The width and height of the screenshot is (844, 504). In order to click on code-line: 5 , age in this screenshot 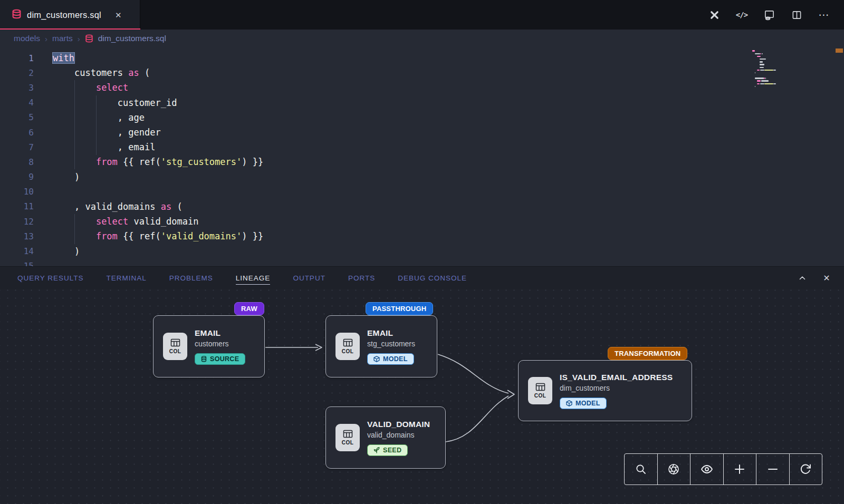, I will do `click(422, 118)`.